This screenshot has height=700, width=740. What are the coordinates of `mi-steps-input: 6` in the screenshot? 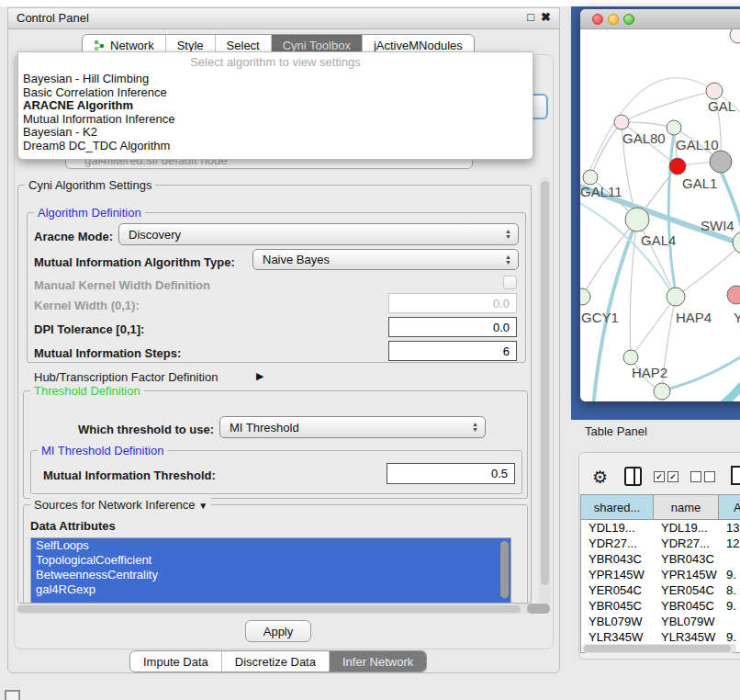 It's located at (453, 351).